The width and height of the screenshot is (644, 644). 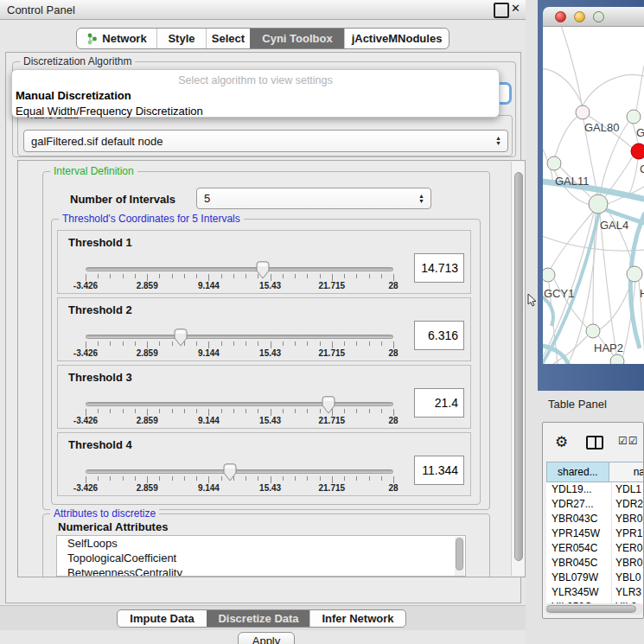 What do you see at coordinates (595, 505) in the screenshot?
I see `table-row: YDR27...YDR2` at bounding box center [595, 505].